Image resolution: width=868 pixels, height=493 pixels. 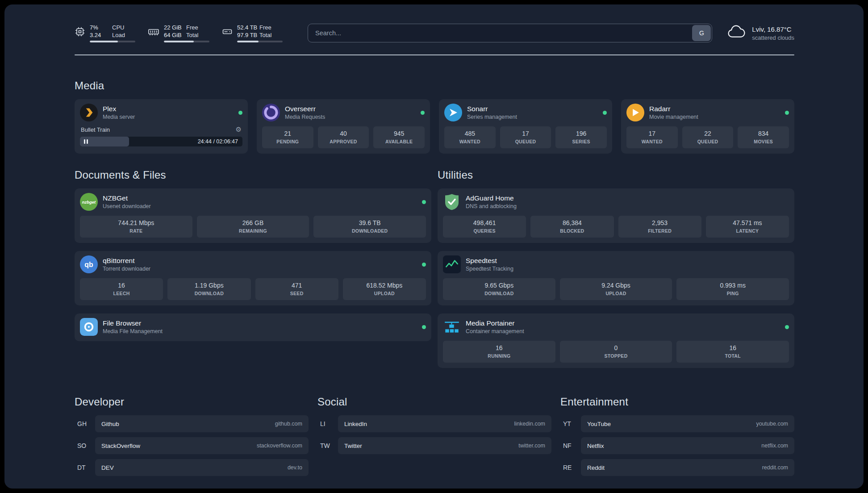 I want to click on weather-condition: scattered clouds, so click(x=773, y=38).